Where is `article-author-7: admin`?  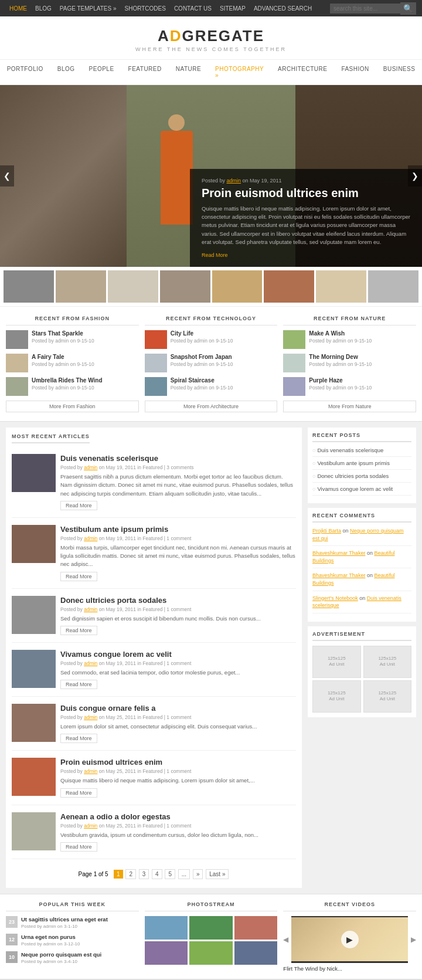 article-author-7: admin is located at coordinates (90, 826).